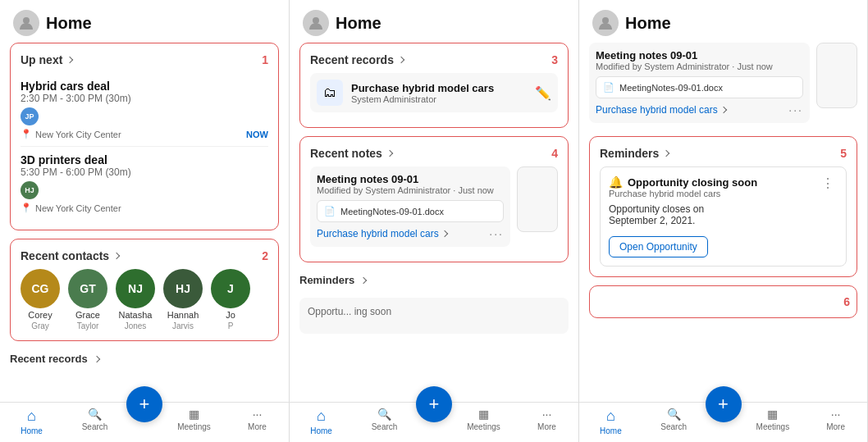  Describe the element at coordinates (265, 256) in the screenshot. I see `contacts-number: 2` at that location.